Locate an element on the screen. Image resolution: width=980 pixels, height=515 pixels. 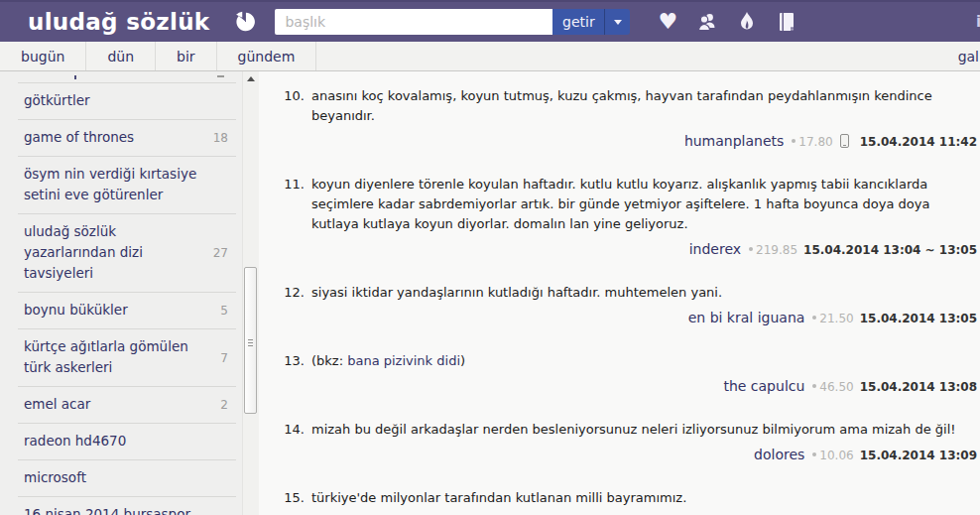
entry-number: 12. is located at coordinates (294, 293).